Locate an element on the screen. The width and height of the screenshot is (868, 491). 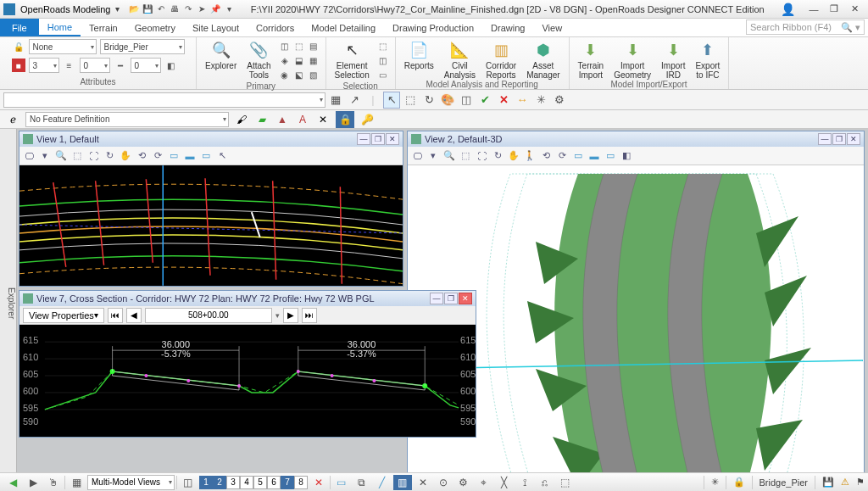
sb-tool1-icon: ▭ is located at coordinates (342, 483).